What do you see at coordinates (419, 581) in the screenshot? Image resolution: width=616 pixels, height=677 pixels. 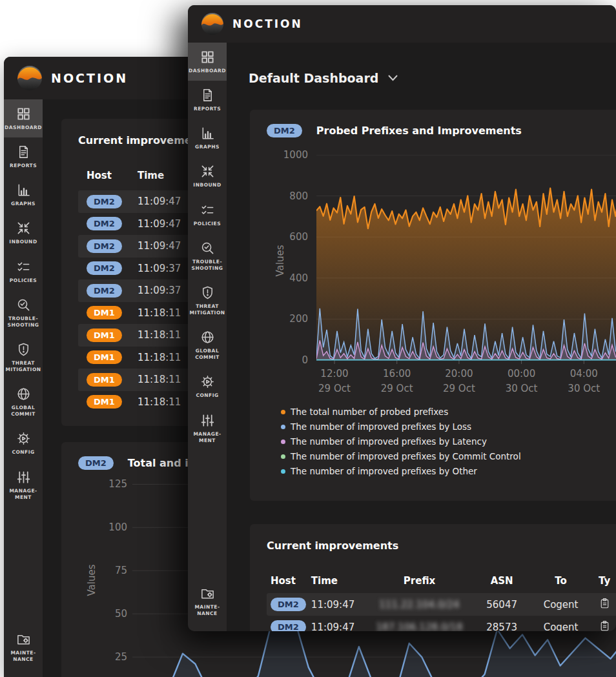 I see `column-header-prefix: Prefix` at bounding box center [419, 581].